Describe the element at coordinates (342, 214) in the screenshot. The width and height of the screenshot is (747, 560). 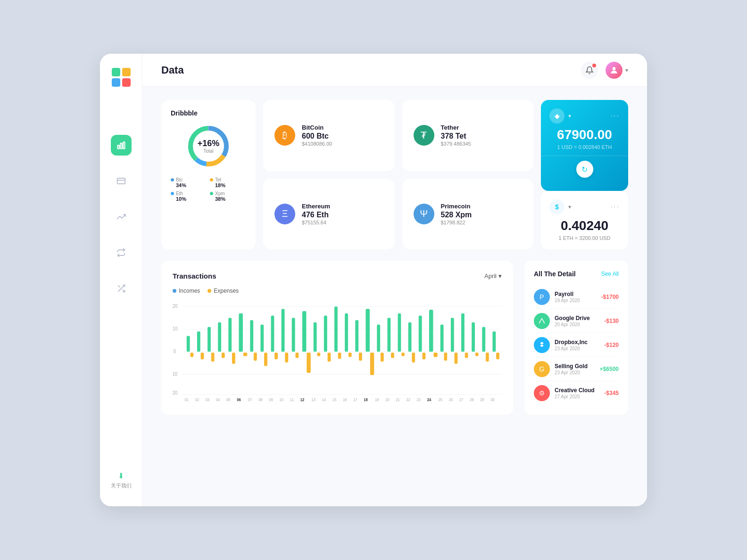
I see `ethereum-info: Ethereum 476 Eth $75155.64` at that location.